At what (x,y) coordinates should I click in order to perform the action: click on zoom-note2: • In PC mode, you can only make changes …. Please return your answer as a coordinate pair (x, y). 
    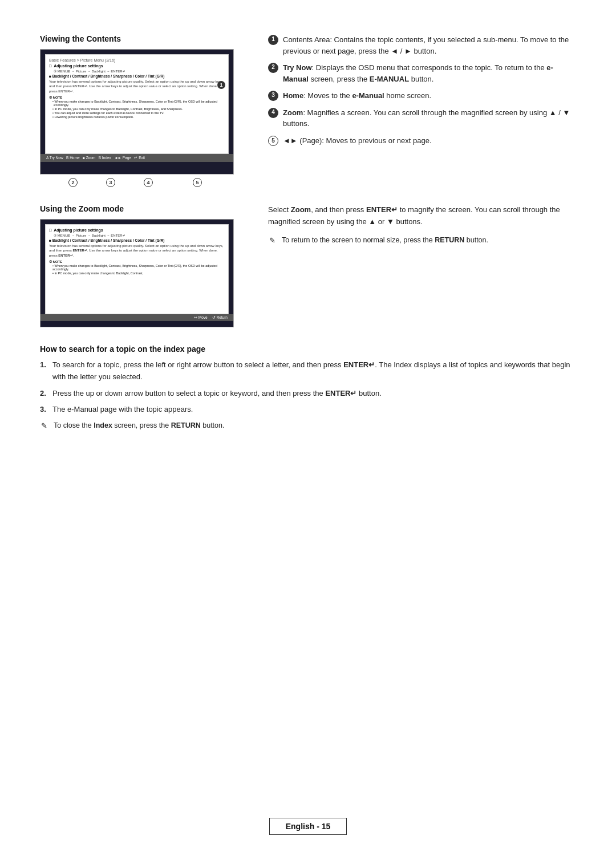
    Looking at the image, I should click on (139, 273).